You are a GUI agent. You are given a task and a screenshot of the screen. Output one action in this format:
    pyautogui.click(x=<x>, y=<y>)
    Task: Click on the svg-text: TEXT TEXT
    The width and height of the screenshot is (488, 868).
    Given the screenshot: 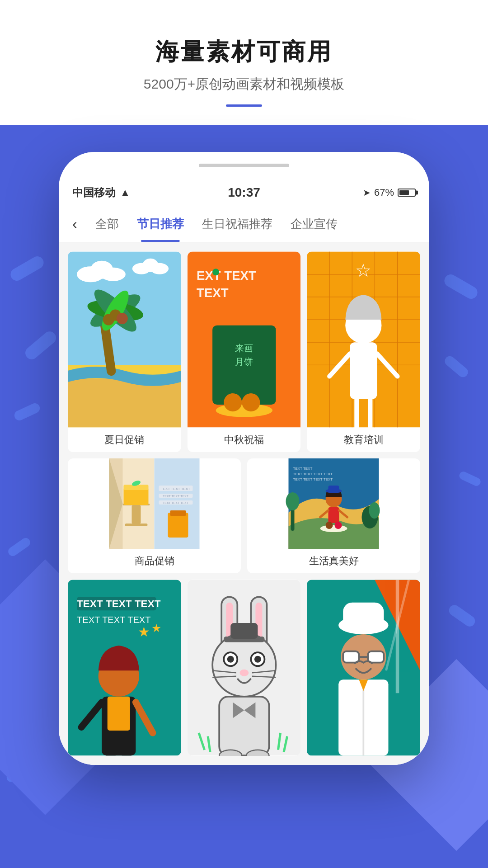 What is the action you would take?
    pyautogui.click(x=303, y=468)
    